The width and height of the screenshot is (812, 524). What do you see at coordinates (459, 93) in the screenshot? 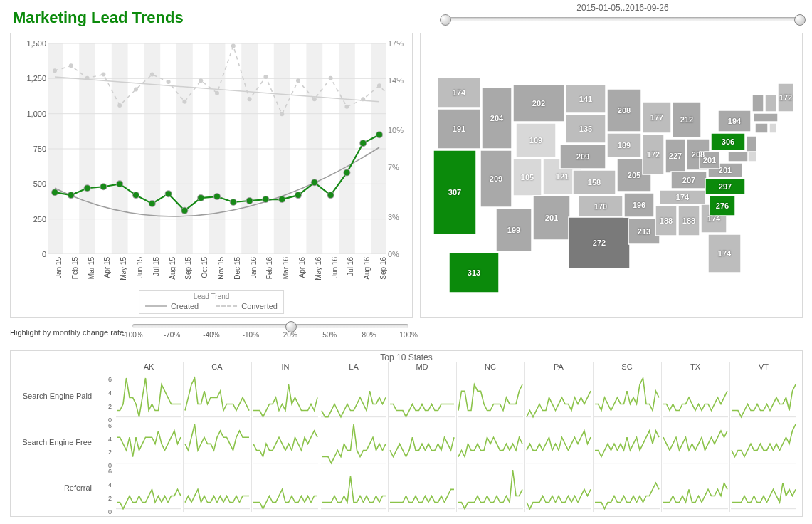
I see `map-state-WA` at bounding box center [459, 93].